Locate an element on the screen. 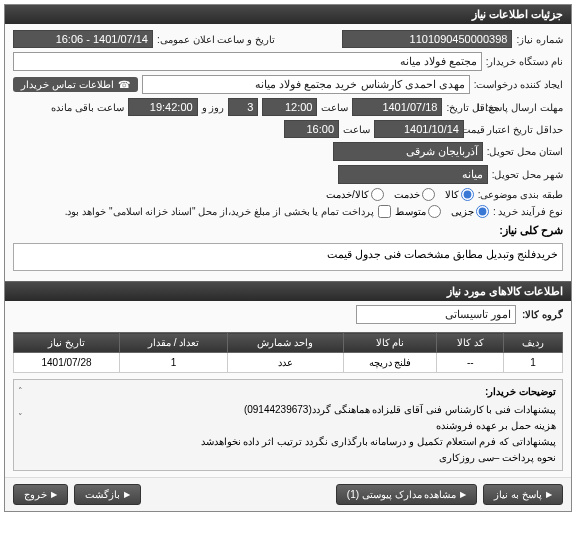 The image size is (576, 557). deadline-hour: 12:00 is located at coordinates (290, 107).